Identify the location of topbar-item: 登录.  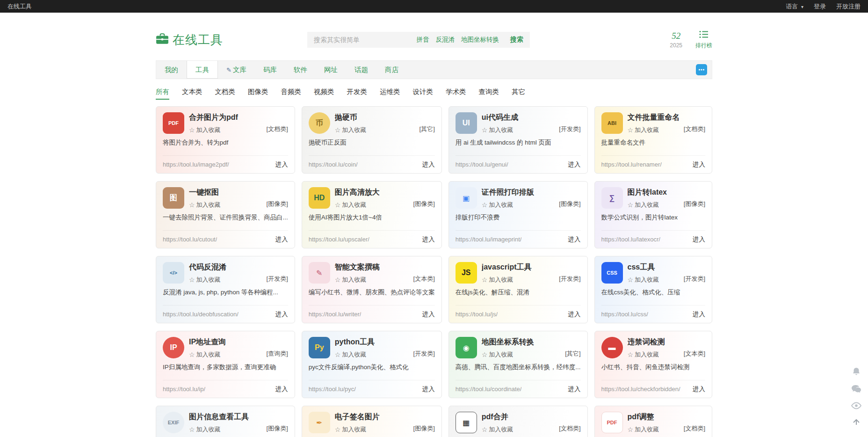
(820, 7).